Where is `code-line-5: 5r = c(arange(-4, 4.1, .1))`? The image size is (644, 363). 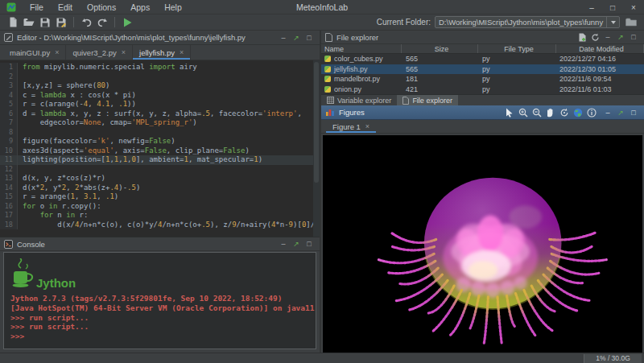 code-line-5: 5r = c(arange(-4, 4.1, .1)) is located at coordinates (159, 105).